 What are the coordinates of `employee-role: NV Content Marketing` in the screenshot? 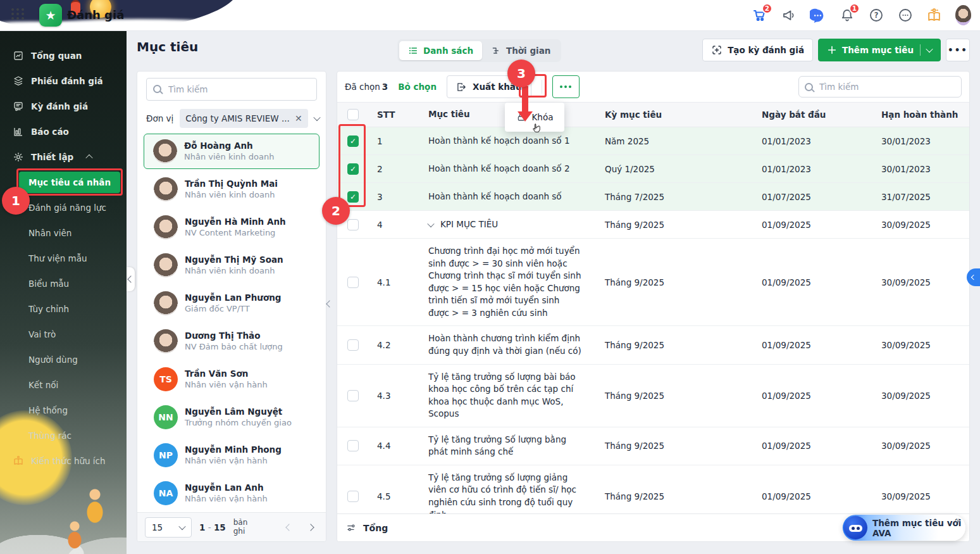 It's located at (235, 233).